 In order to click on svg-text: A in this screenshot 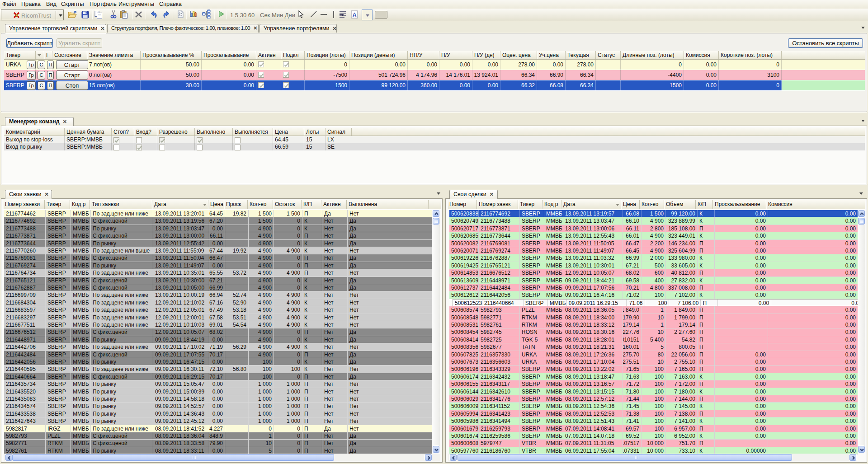, I will do `click(354, 15)`.